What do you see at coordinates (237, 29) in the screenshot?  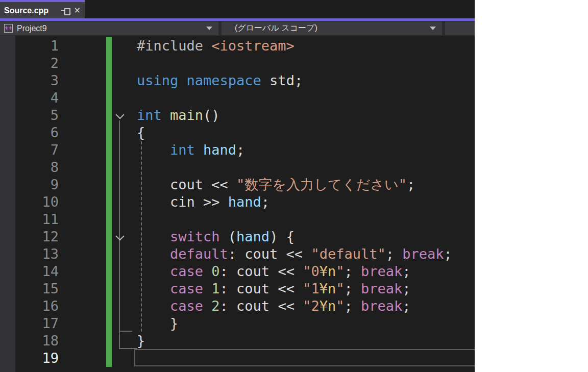 I see `navigation-bar: ++ Project9 (グローバル スコープ)` at bounding box center [237, 29].